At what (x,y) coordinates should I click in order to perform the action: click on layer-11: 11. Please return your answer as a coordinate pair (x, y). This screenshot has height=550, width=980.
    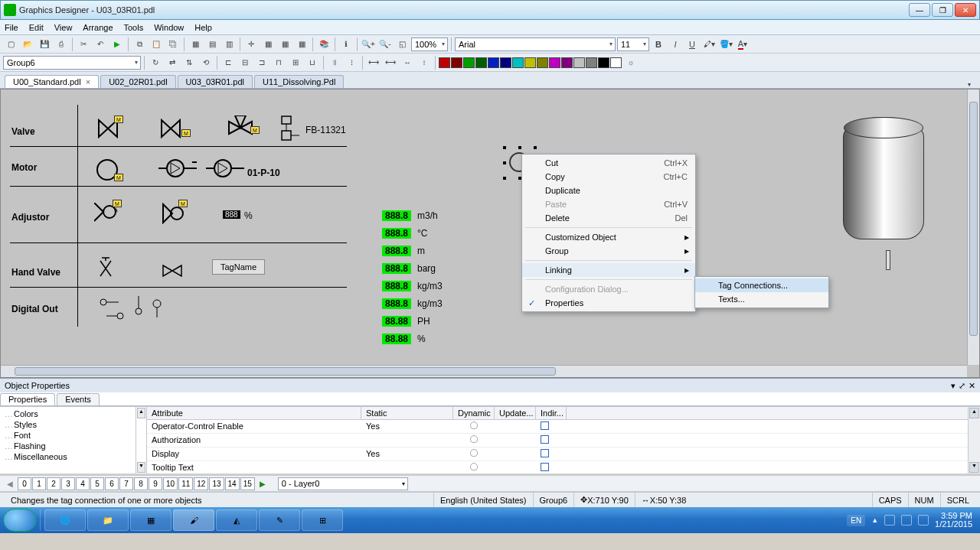
    Looking at the image, I should click on (185, 483).